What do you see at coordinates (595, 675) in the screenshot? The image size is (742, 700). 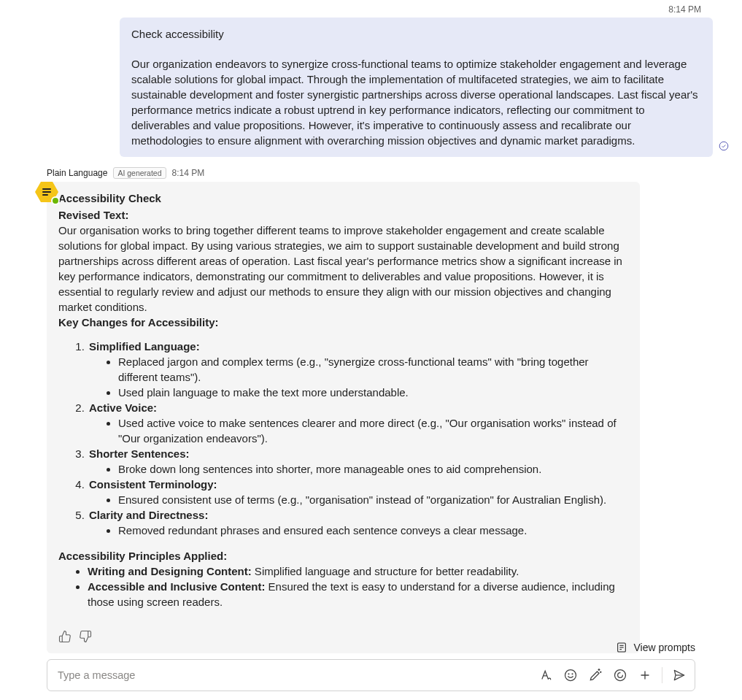 I see `ai-rewrite-button` at bounding box center [595, 675].